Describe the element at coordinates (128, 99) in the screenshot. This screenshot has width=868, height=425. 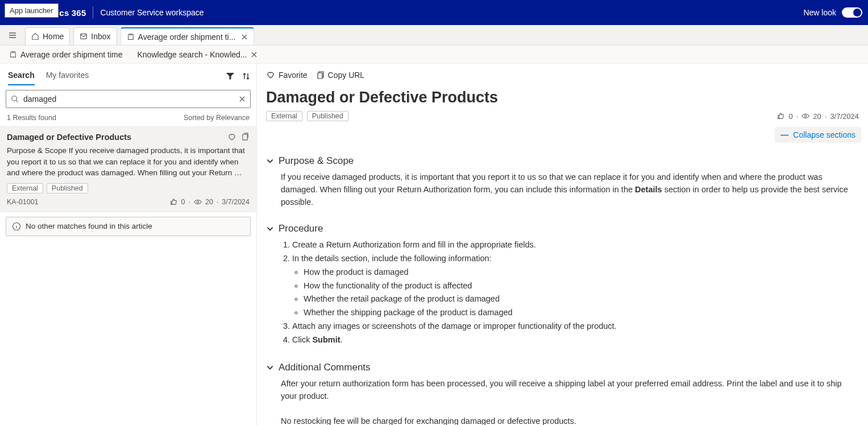
I see `search-input` at that location.